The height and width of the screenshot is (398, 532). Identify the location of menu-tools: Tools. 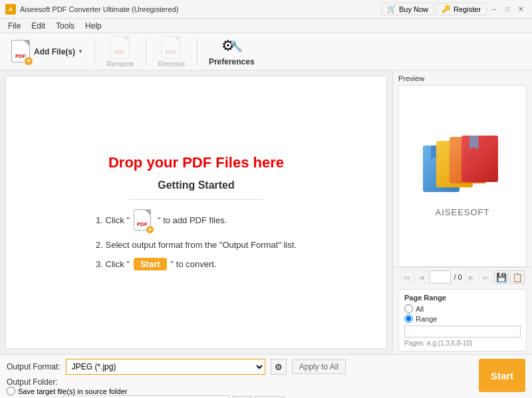
(65, 26).